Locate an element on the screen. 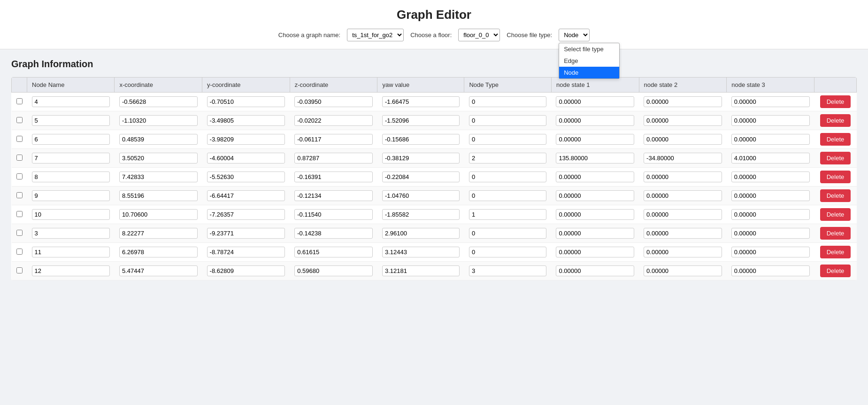 The image size is (868, 405). floor-select: floor_0_0 is located at coordinates (479, 35).